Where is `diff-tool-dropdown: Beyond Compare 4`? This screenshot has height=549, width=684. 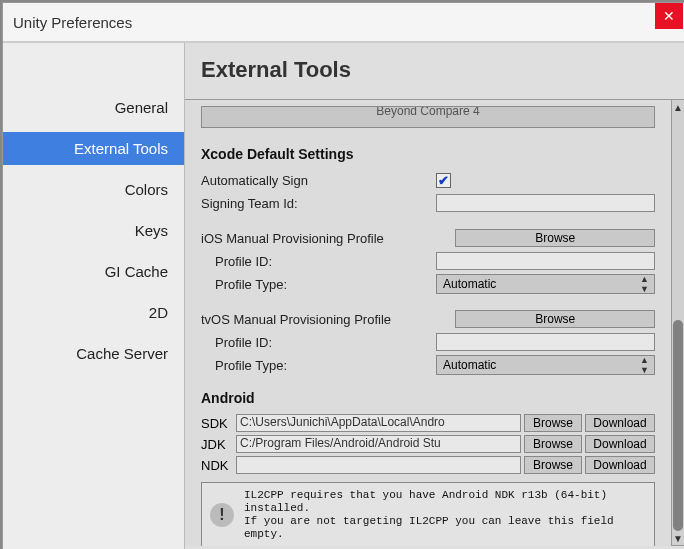
diff-tool-dropdown: Beyond Compare 4 is located at coordinates (428, 117).